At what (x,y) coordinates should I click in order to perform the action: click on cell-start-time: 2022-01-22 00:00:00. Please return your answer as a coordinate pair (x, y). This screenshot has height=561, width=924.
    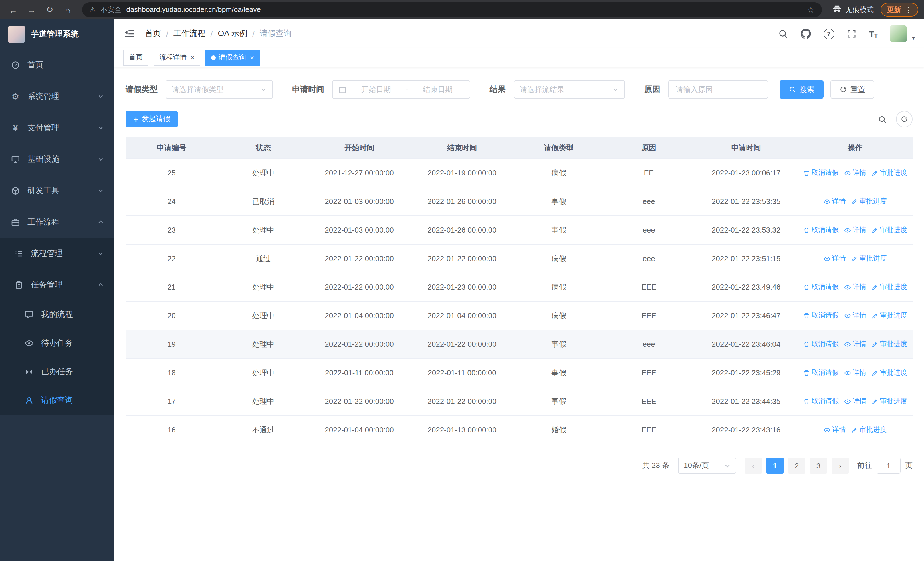
    Looking at the image, I should click on (359, 344).